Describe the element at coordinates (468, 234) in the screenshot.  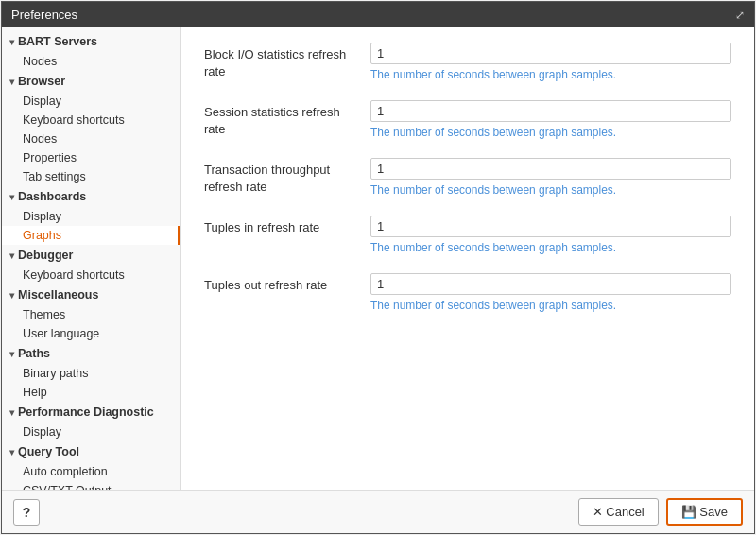
I see `setting-row: Tuples in refresh rateThe number of seco…` at that location.